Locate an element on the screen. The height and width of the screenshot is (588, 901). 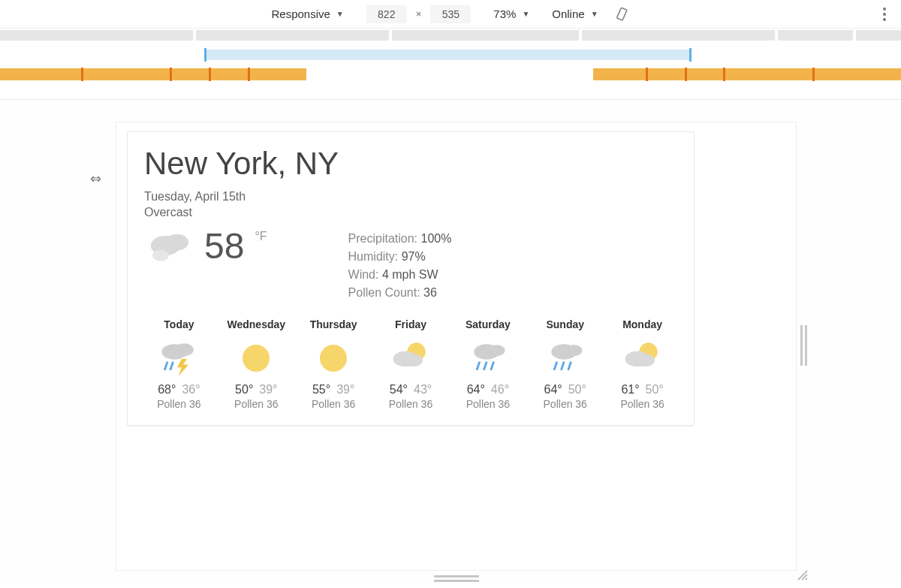
viewport-width-input is located at coordinates (387, 14).